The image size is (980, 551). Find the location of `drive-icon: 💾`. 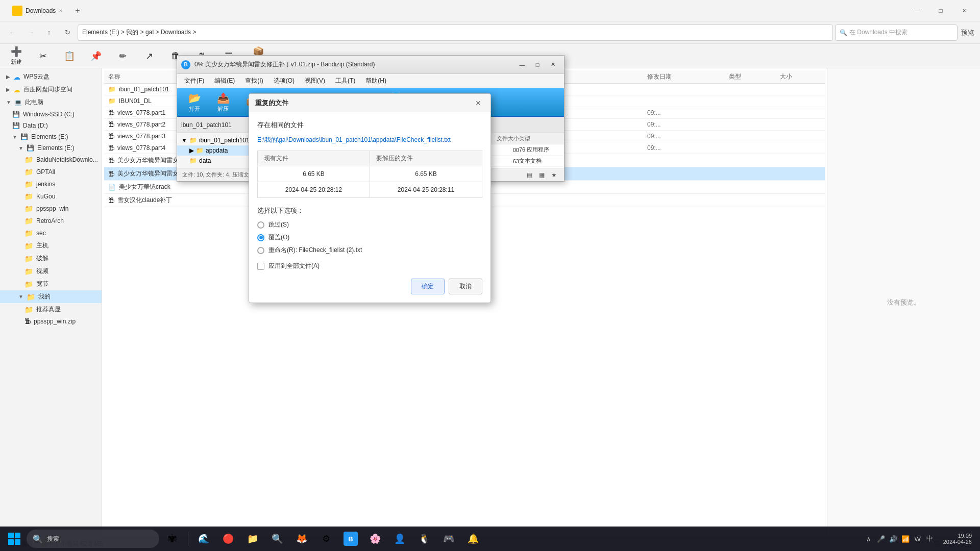

drive-icon: 💾 is located at coordinates (16, 126).